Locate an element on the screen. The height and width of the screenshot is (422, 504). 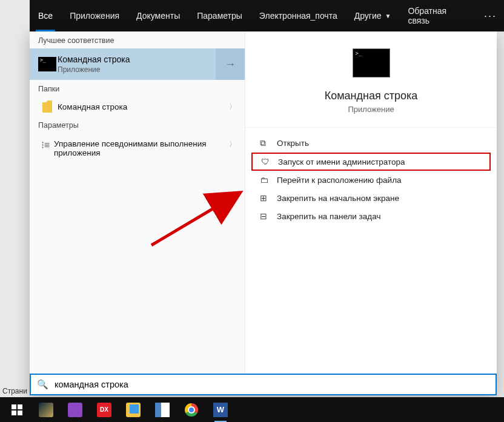
result-setting-alias: ⁝≡ Управление псевдонимами выполнения пр… is located at coordinates (137, 148).